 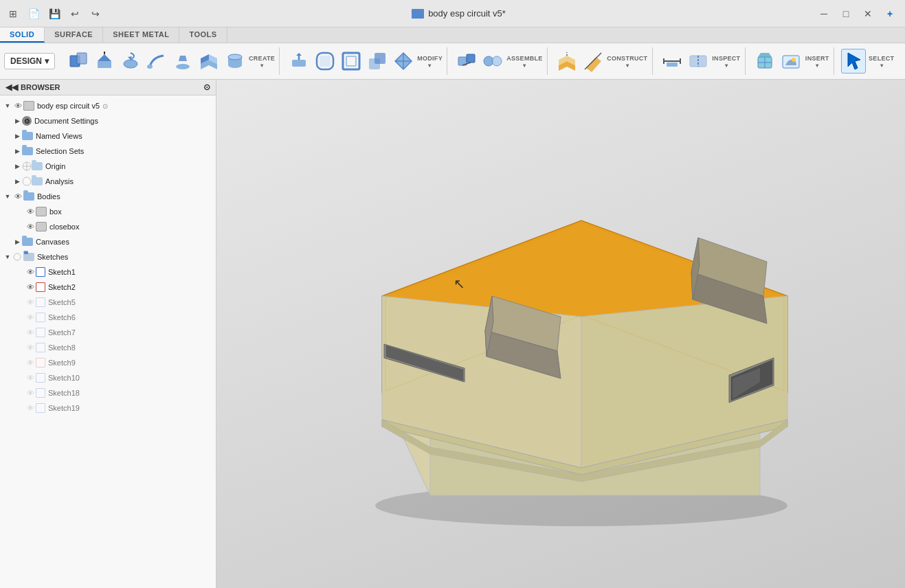 I want to click on tree-item-sketch8: 👁 Sketch8, so click(x=108, y=348).